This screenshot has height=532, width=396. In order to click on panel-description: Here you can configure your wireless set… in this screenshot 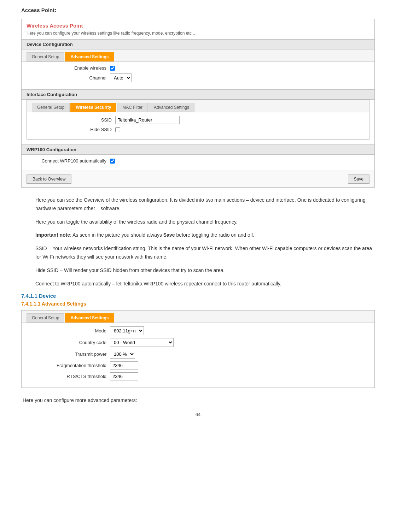, I will do `click(198, 35)`.